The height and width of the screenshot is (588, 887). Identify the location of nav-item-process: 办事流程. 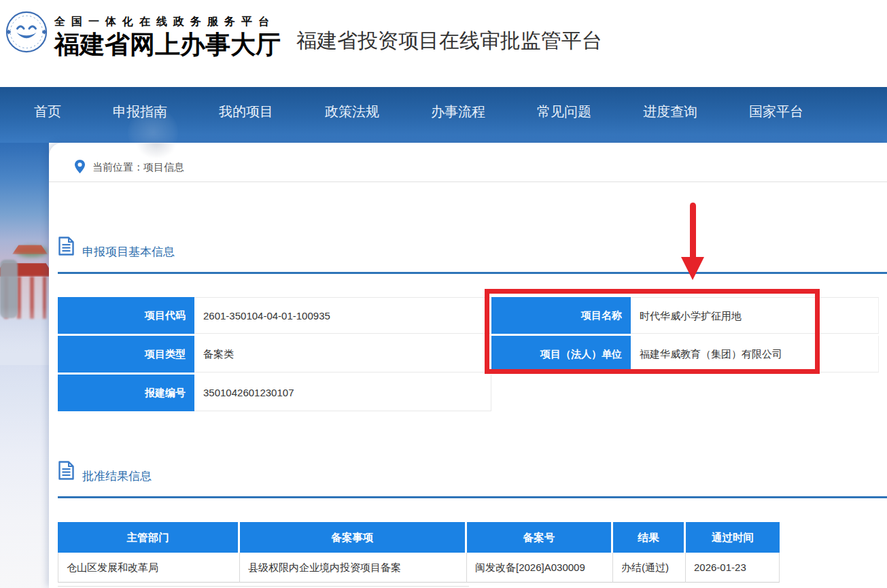
(458, 111).